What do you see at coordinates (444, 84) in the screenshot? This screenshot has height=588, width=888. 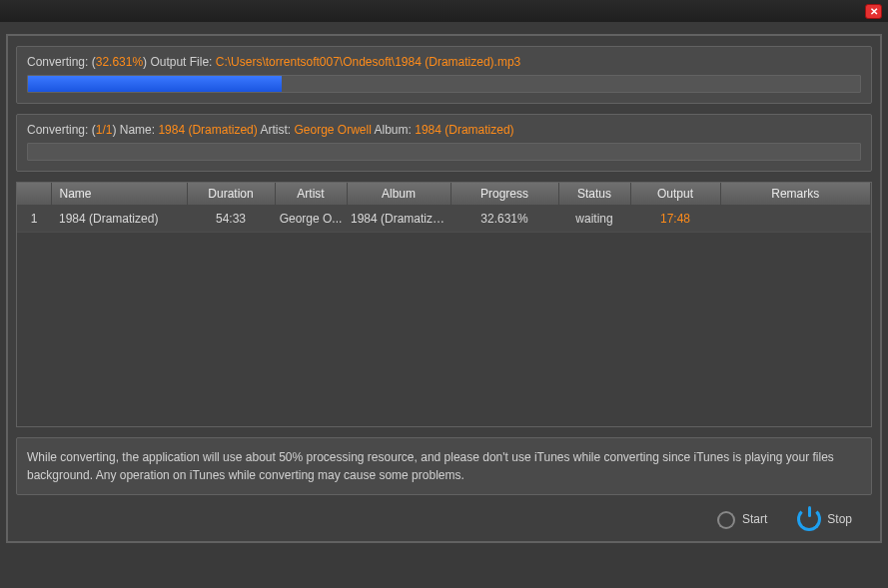 I see `overall-progress-bar` at bounding box center [444, 84].